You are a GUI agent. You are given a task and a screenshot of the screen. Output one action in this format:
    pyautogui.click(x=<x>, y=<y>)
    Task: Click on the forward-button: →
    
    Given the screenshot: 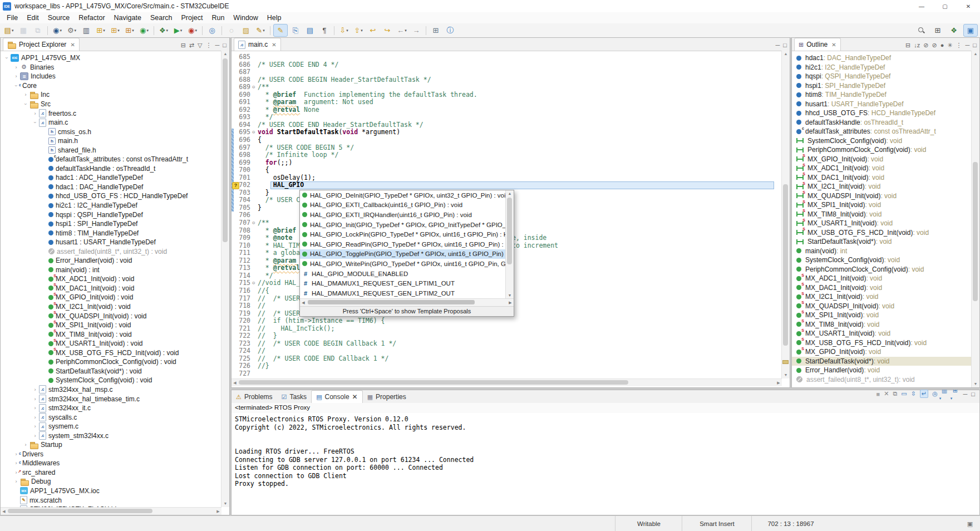 What is the action you would take?
    pyautogui.click(x=416, y=30)
    